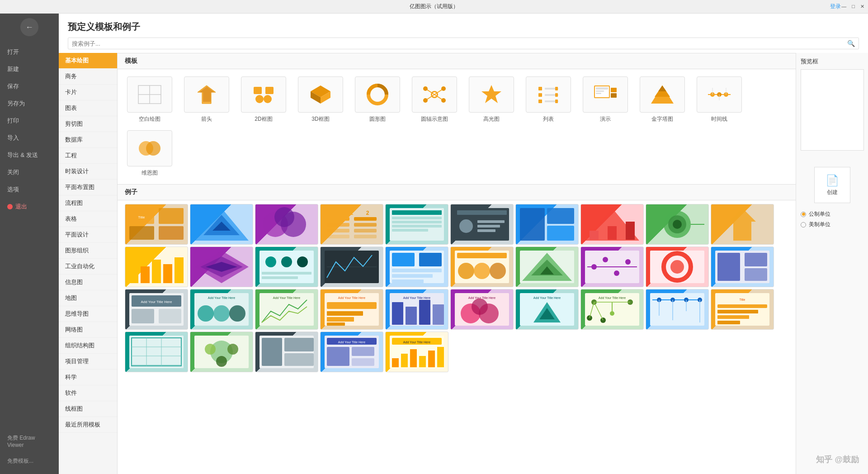 This screenshot has height=474, width=868. Describe the element at coordinates (321, 100) in the screenshot. I see `template-3d: 3D框图` at that location.